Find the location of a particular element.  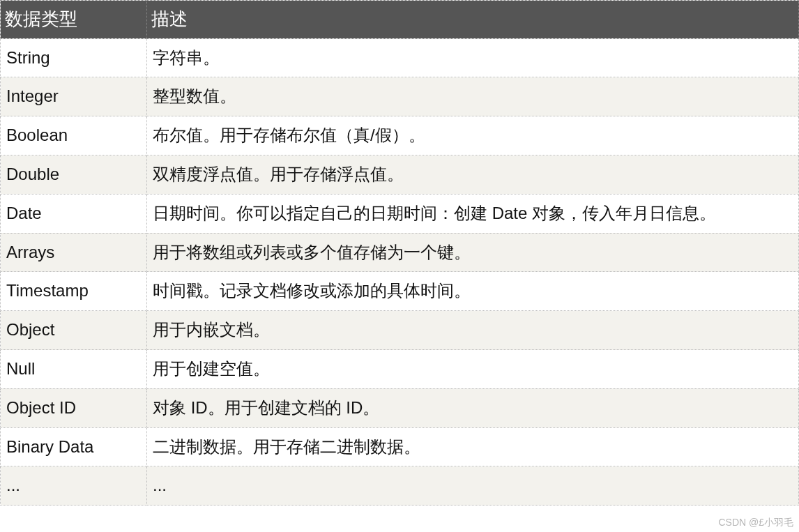

cell-desc: 对象 ID。用于创建文档的 ID。 is located at coordinates (473, 408).